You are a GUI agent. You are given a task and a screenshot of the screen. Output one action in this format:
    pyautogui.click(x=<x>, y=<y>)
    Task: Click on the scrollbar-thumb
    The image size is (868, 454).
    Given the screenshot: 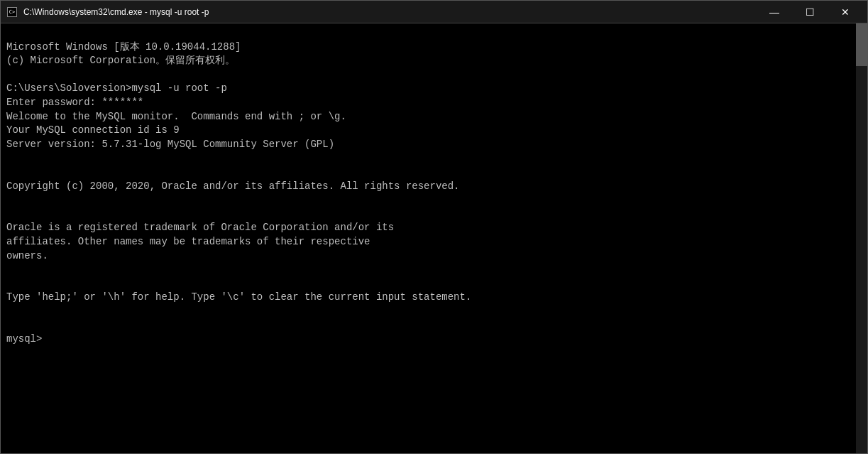 What is the action you would take?
    pyautogui.click(x=862, y=45)
    